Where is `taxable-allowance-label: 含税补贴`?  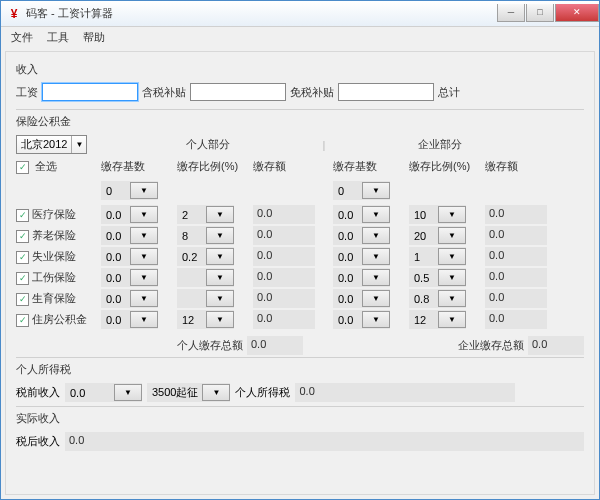
taxable-allowance-label: 含税补贴 is located at coordinates (164, 92).